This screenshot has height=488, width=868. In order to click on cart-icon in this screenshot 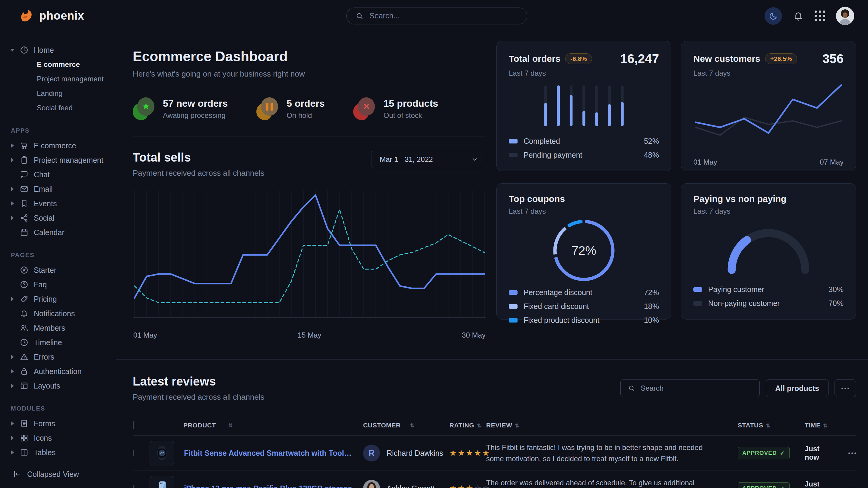, I will do `click(24, 145)`.